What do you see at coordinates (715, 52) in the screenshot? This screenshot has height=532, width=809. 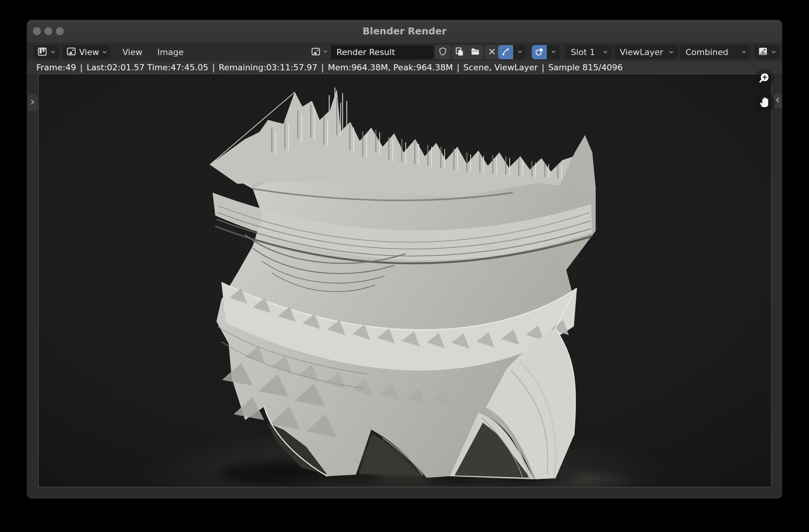 I see `render-pass-select: Combined` at bounding box center [715, 52].